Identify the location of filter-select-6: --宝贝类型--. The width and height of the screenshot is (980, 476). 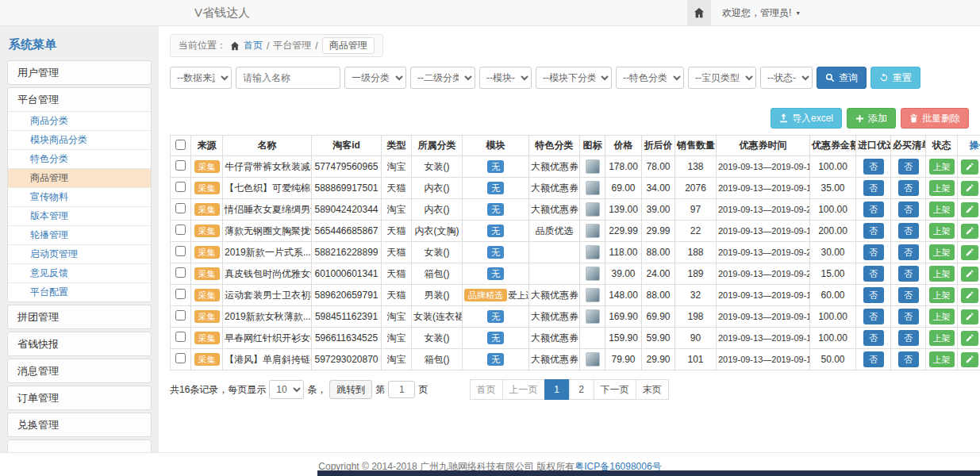
(722, 78).